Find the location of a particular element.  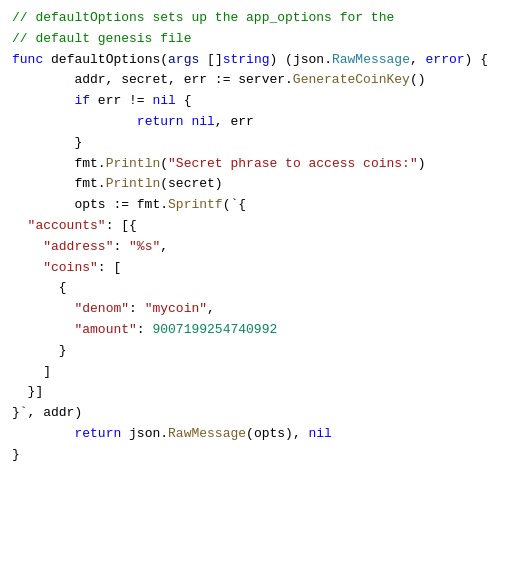

code-token: () is located at coordinates (418, 80).